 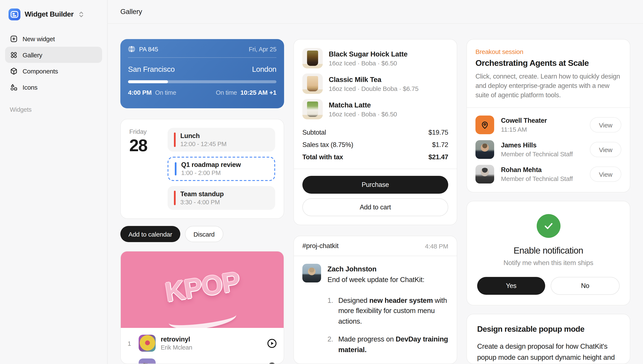 What do you see at coordinates (485, 125) in the screenshot?
I see `location-tile` at bounding box center [485, 125].